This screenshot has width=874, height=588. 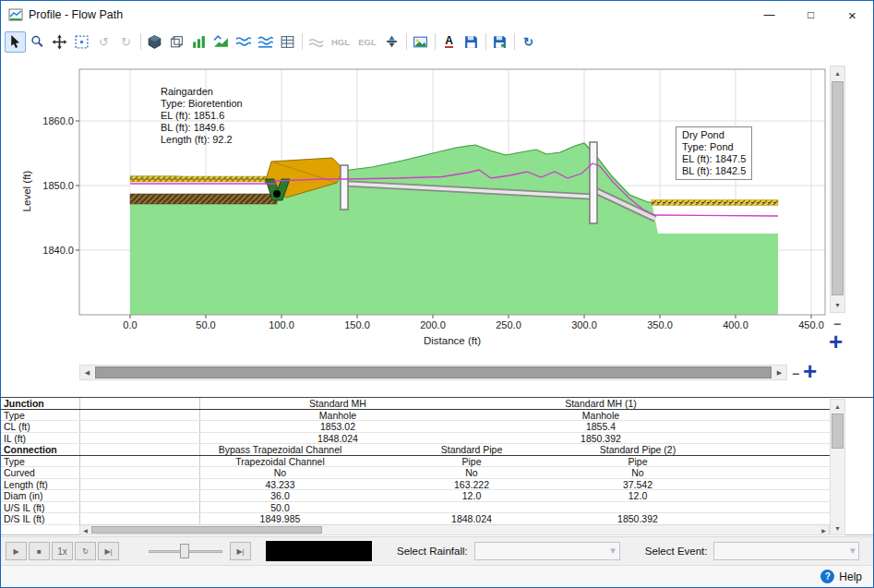 What do you see at coordinates (37, 42) in the screenshot?
I see `zoom-window-button` at bounding box center [37, 42].